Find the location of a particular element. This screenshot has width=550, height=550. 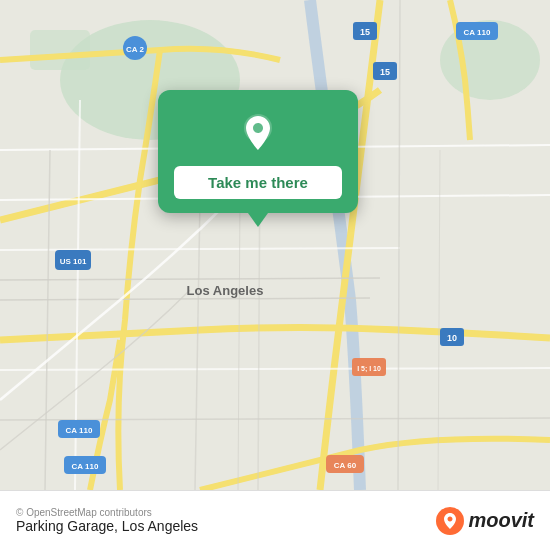

bottom-bar: © OpenStreetMap contributors Parking Gar… is located at coordinates (275, 520).